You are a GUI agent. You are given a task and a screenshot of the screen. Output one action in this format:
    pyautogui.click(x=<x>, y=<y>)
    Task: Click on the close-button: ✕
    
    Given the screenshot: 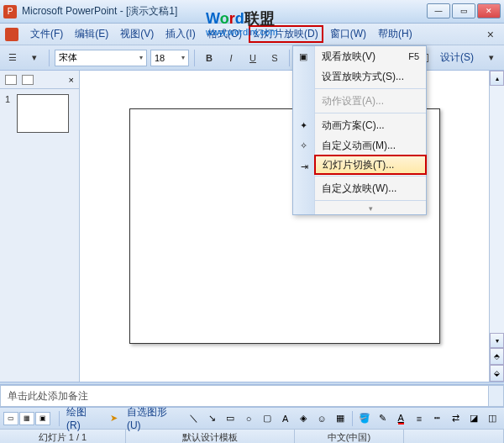 What is the action you would take?
    pyautogui.click(x=489, y=11)
    